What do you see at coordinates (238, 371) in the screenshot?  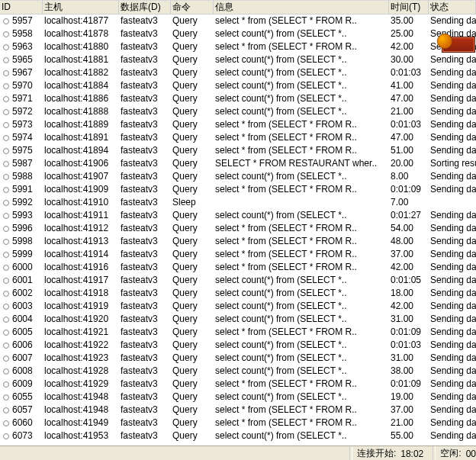 I see `table-row: 6008localhost:41928fasteatv3Queryselect …` at bounding box center [238, 371].